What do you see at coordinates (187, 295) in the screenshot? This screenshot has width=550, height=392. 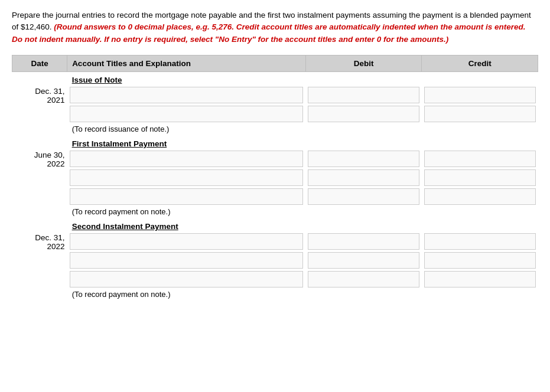 I see `second-note: (To record payment on note.)` at bounding box center [187, 295].